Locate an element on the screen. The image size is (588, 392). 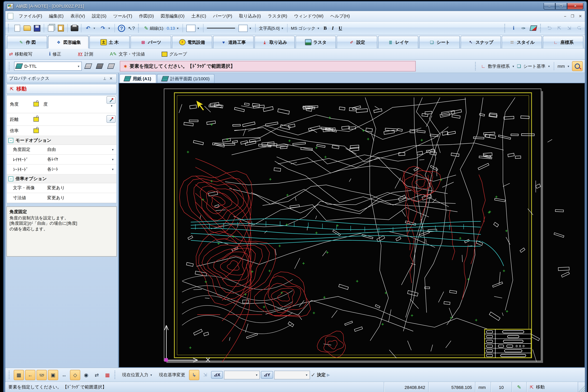
tab-settings: ✐設定 is located at coordinates (357, 42).